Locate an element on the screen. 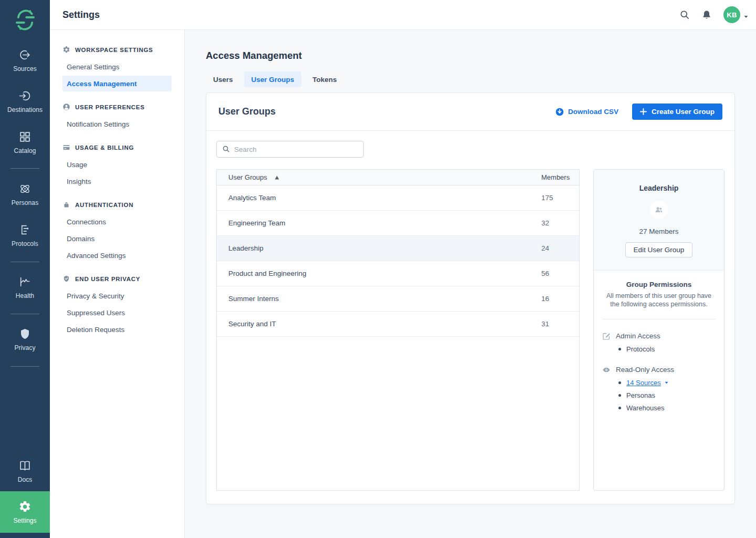 The width and height of the screenshot is (756, 538). card-title: User Groups is located at coordinates (247, 111).